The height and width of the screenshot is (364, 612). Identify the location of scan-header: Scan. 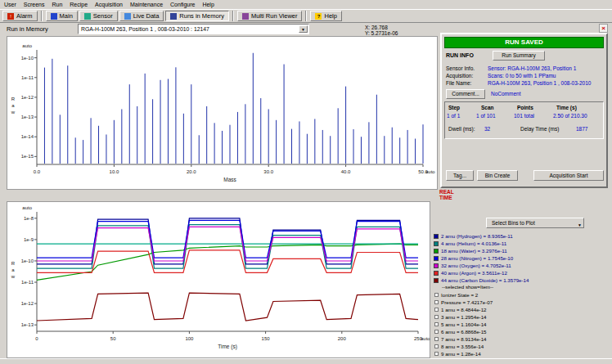
(488, 108).